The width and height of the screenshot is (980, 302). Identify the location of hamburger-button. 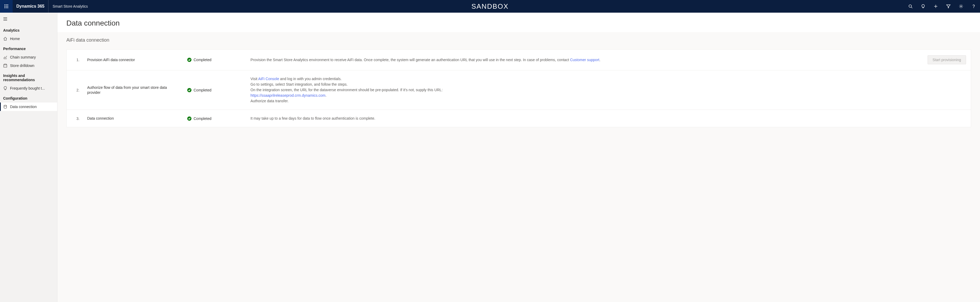
(29, 19).